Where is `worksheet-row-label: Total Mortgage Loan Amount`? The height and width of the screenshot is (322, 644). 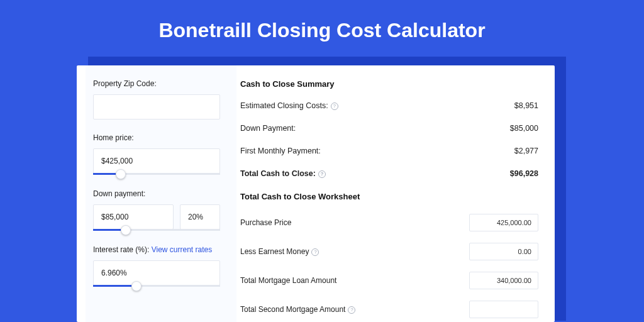
worksheet-row-label: Total Mortgage Loan Amount is located at coordinates (288, 280).